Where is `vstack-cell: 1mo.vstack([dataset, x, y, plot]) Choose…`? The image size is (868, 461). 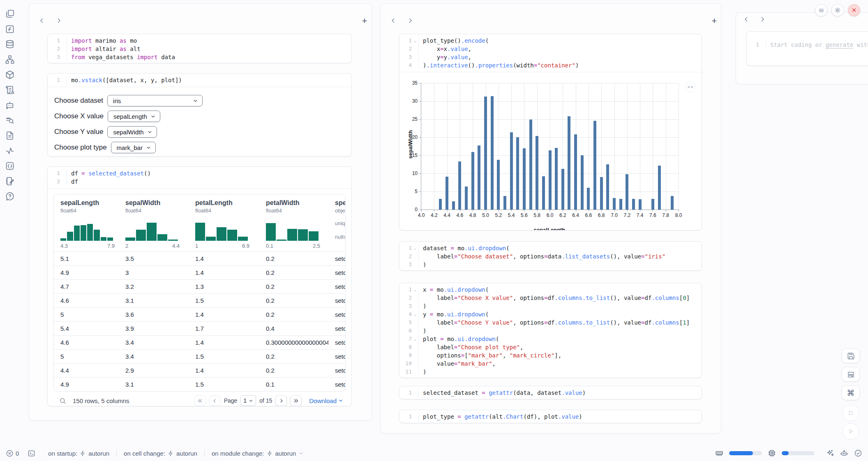 vstack-cell: 1mo.vstack([dataset, x, y, plot]) Choose… is located at coordinates (200, 115).